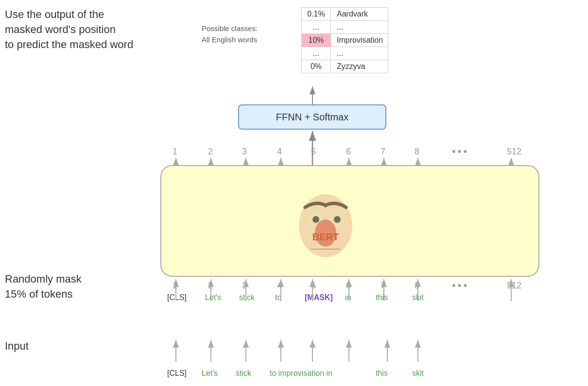 The width and height of the screenshot is (588, 386). I want to click on input-label: Input, so click(17, 346).